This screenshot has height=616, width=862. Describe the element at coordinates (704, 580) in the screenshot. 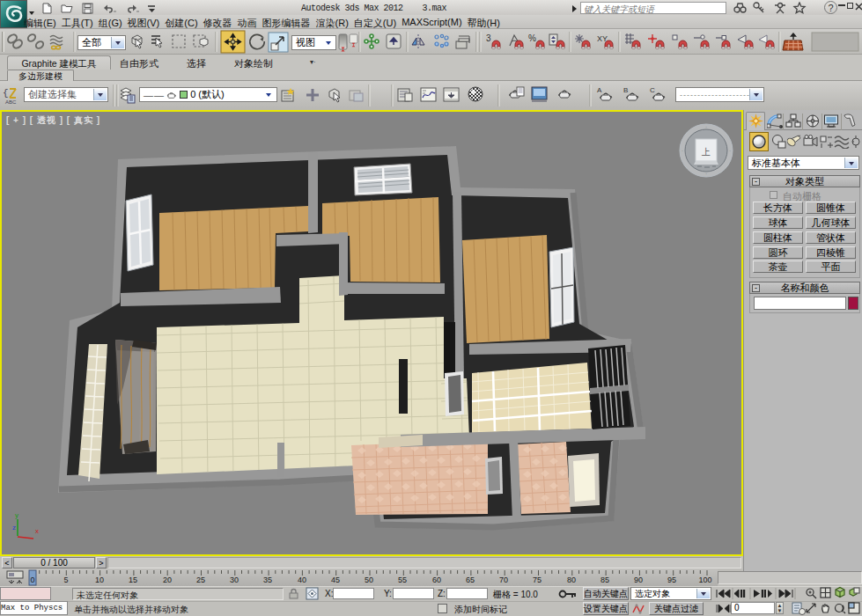

I see `svg-text: 100` at that location.